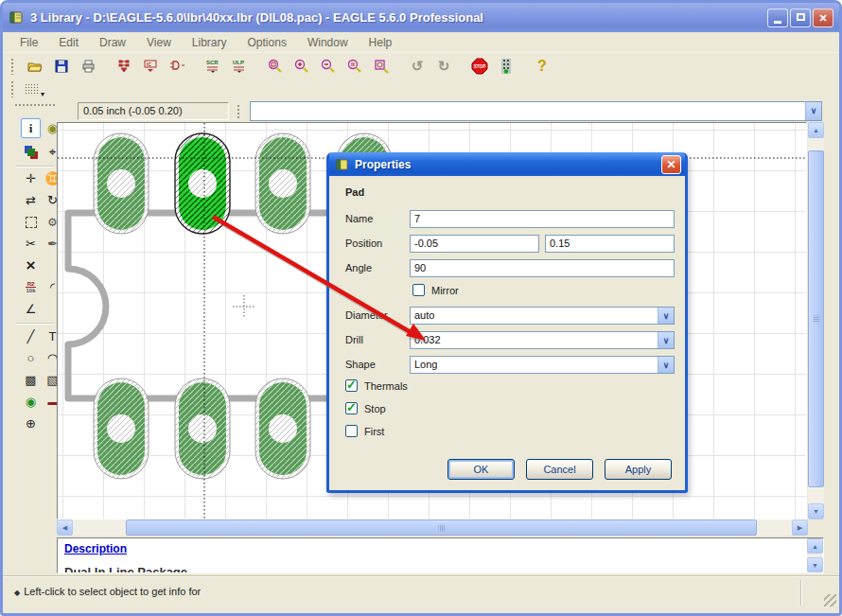  I want to click on description-link: Description, so click(96, 549).